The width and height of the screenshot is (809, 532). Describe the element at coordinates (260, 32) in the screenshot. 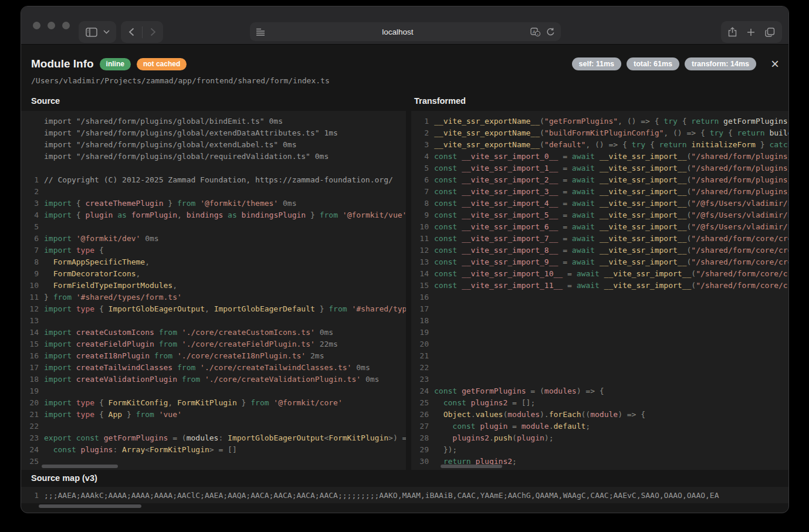

I see `reader-icon` at that location.